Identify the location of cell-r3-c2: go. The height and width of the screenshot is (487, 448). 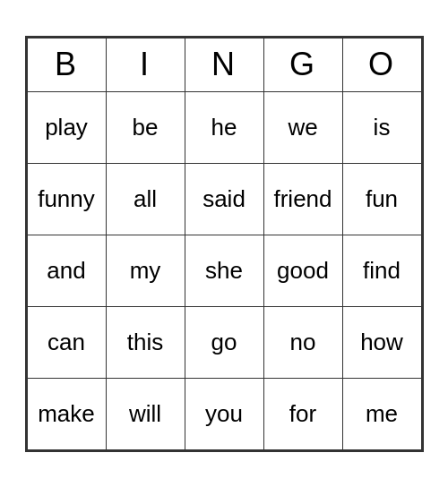
(224, 342).